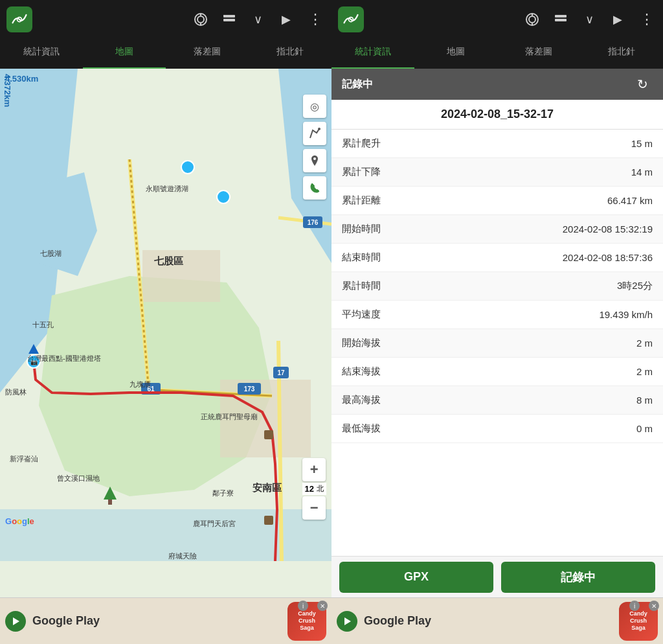  Describe the element at coordinates (361, 229) in the screenshot. I see `stats-label-start-time: 開始時間` at that location.